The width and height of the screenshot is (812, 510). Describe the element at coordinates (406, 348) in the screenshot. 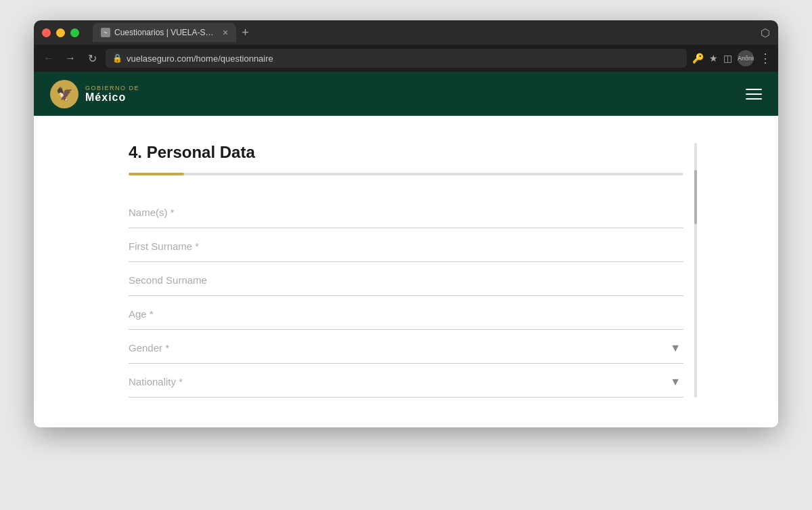

I see `gender-select: Gender * Male Female Other` at that location.